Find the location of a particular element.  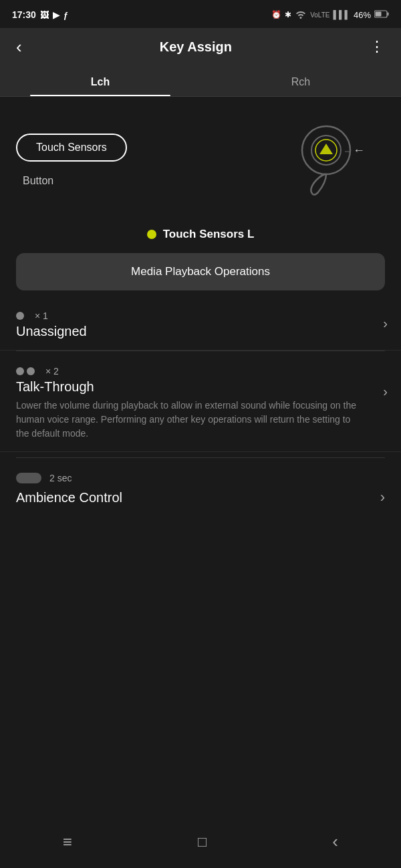

tab-rch: Rch is located at coordinates (301, 81).